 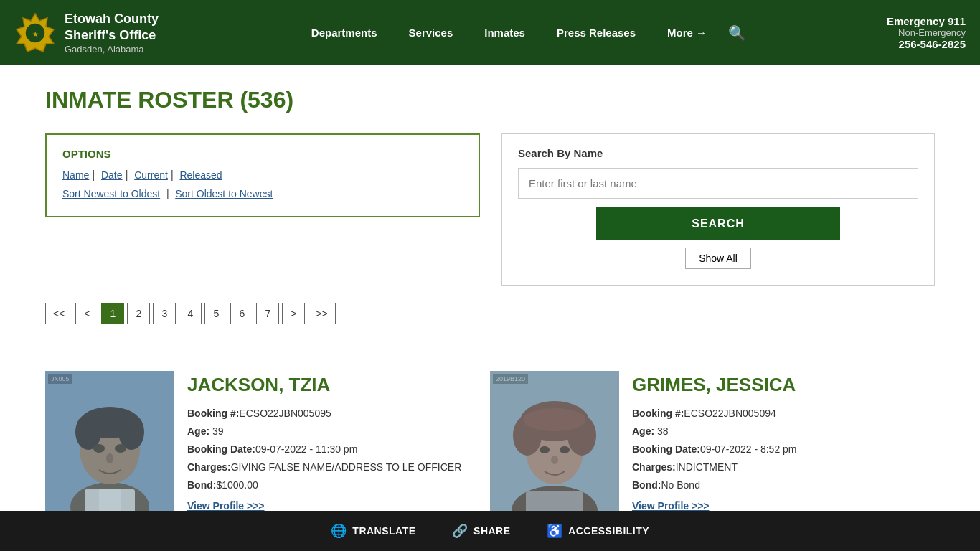 What do you see at coordinates (93, 175) in the screenshot?
I see `sep1: |` at bounding box center [93, 175].